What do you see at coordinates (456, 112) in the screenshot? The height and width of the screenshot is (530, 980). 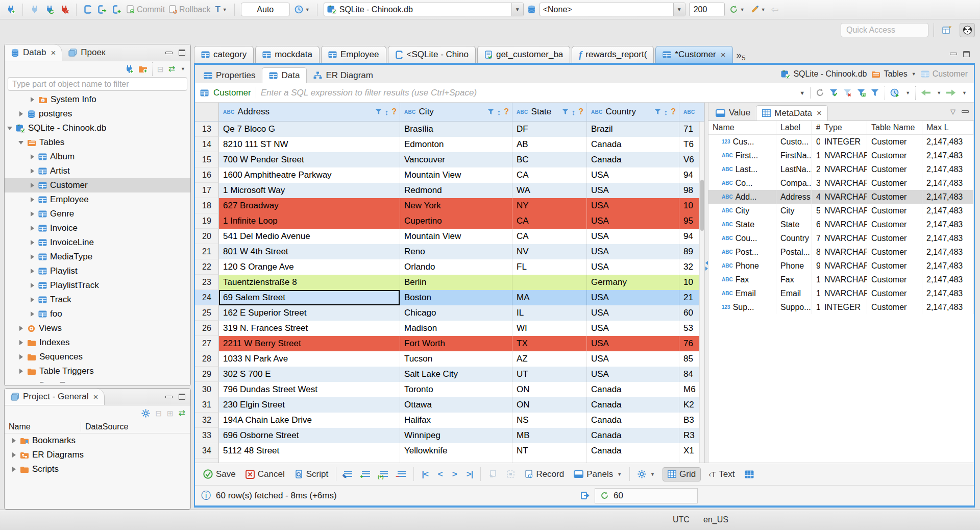 I see `column-header-city: ABCCity↕?` at bounding box center [456, 112].